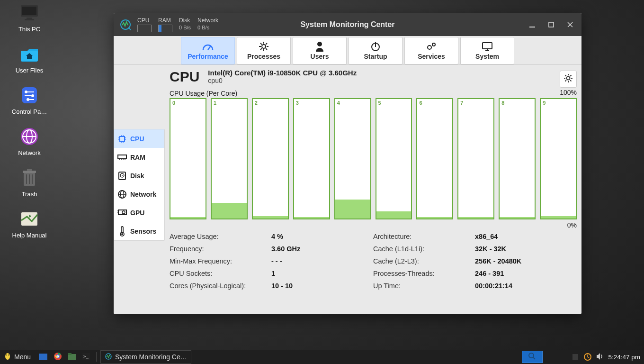 The height and width of the screenshot is (364, 644). What do you see at coordinates (139, 231) in the screenshot?
I see `sidebar-item-sensors: Sensors` at bounding box center [139, 231].